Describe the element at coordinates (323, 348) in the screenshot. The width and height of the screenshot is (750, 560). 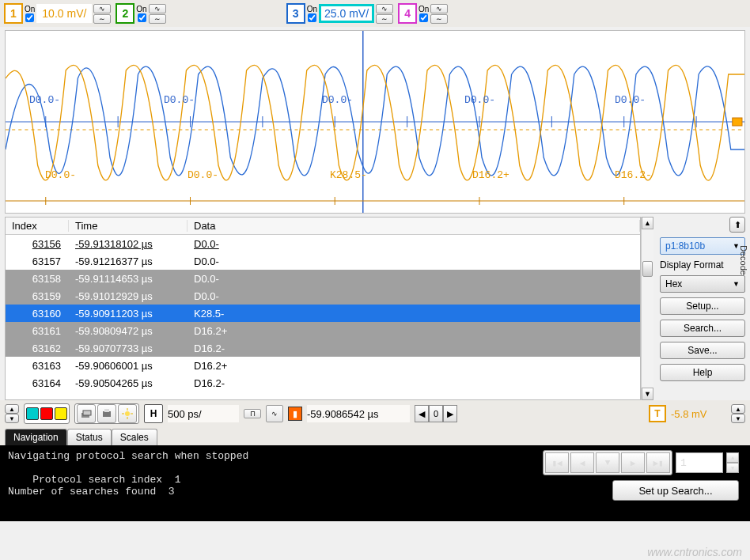
I see `table-row: 63162-59.90707733 µsD16.2-` at that location.